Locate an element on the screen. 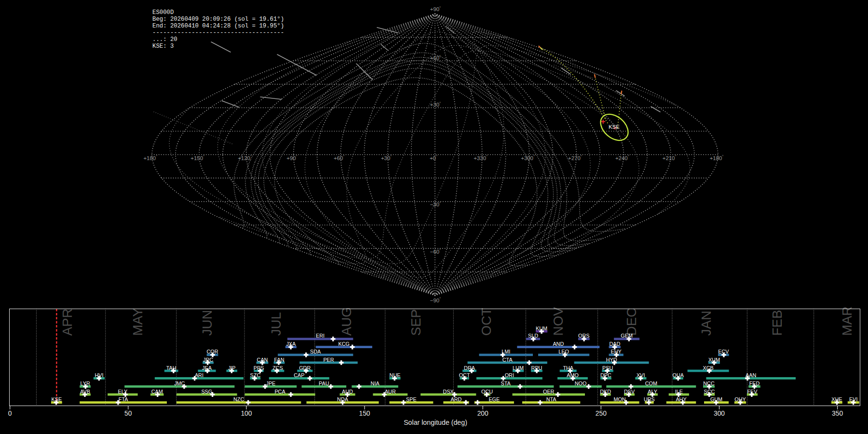  svg-text: −90° is located at coordinates (436, 300).